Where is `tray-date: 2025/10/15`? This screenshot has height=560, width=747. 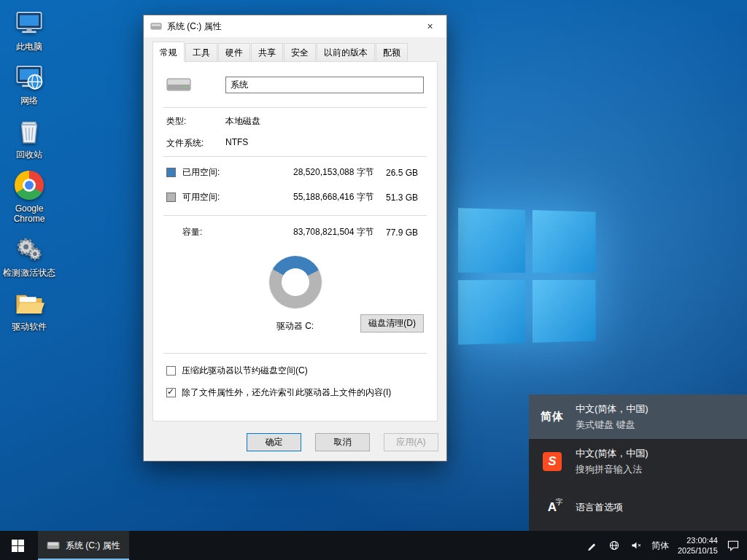 tray-date: 2025/10/15 is located at coordinates (697, 551).